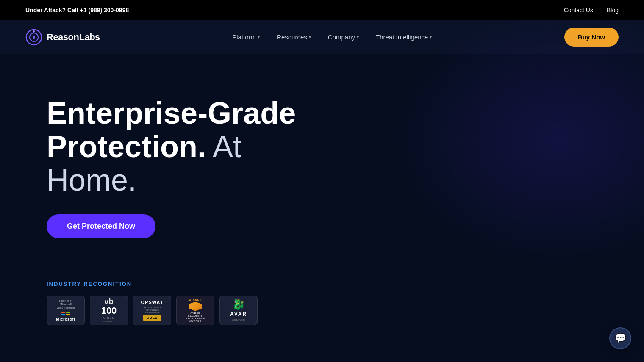  Describe the element at coordinates (579, 10) in the screenshot. I see `contact-us-link: Contact Us` at that location.